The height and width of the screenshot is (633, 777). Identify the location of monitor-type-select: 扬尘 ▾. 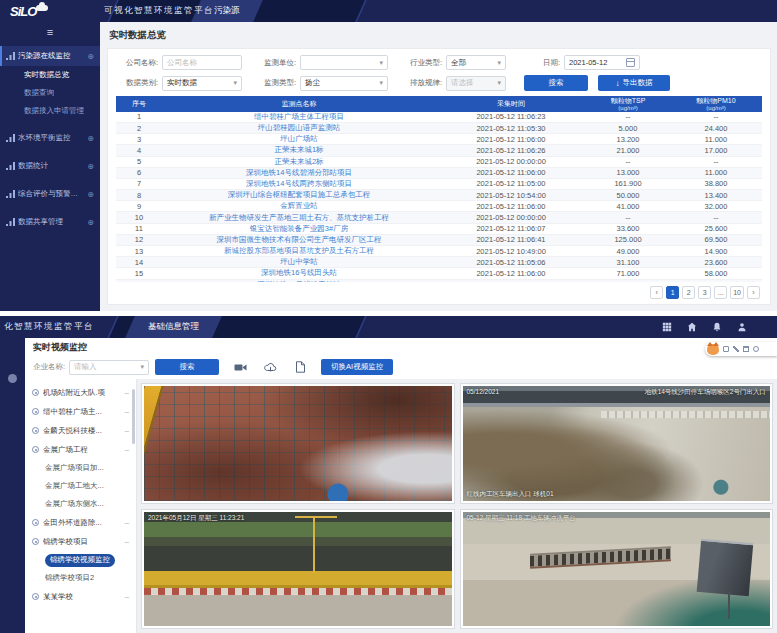
(344, 84).